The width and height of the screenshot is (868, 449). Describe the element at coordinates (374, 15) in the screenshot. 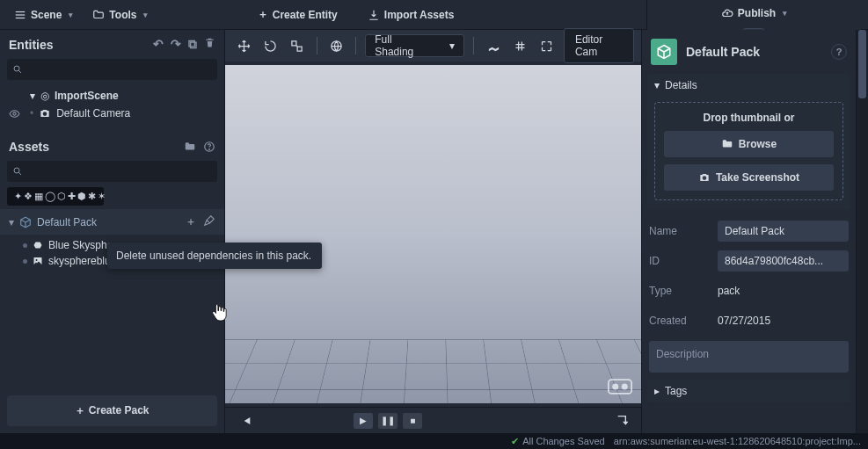

I see `download-icon` at that location.